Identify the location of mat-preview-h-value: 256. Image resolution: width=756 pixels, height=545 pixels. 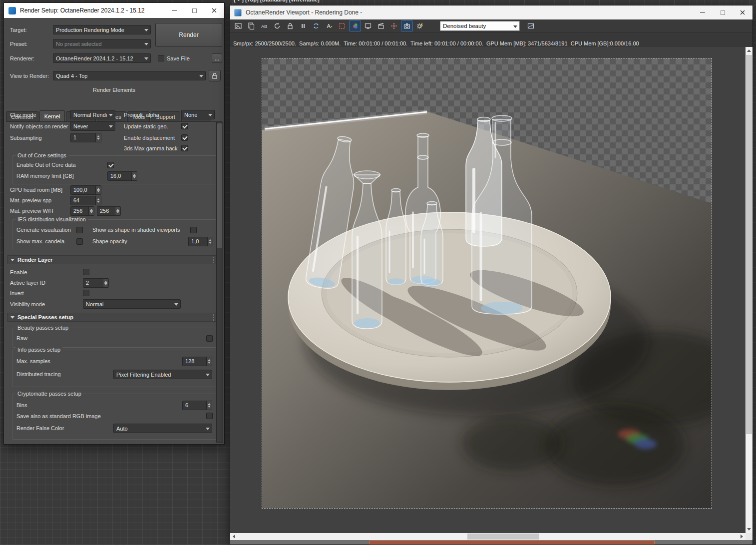
(106, 211).